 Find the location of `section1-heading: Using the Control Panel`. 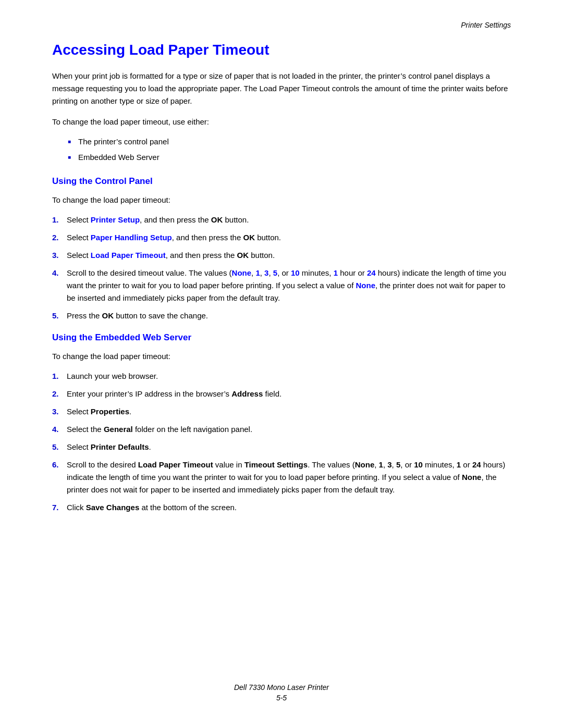

section1-heading: Using the Control Panel is located at coordinates (282, 181).